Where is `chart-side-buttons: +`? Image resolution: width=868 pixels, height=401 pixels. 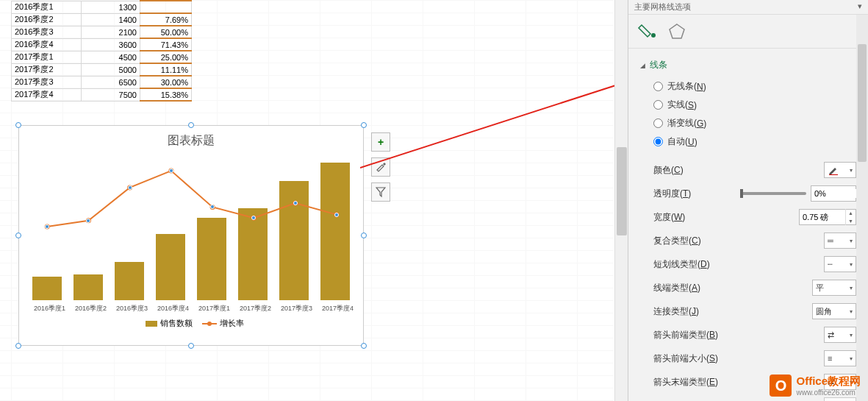
chart-side-buttons: + is located at coordinates (381, 170).